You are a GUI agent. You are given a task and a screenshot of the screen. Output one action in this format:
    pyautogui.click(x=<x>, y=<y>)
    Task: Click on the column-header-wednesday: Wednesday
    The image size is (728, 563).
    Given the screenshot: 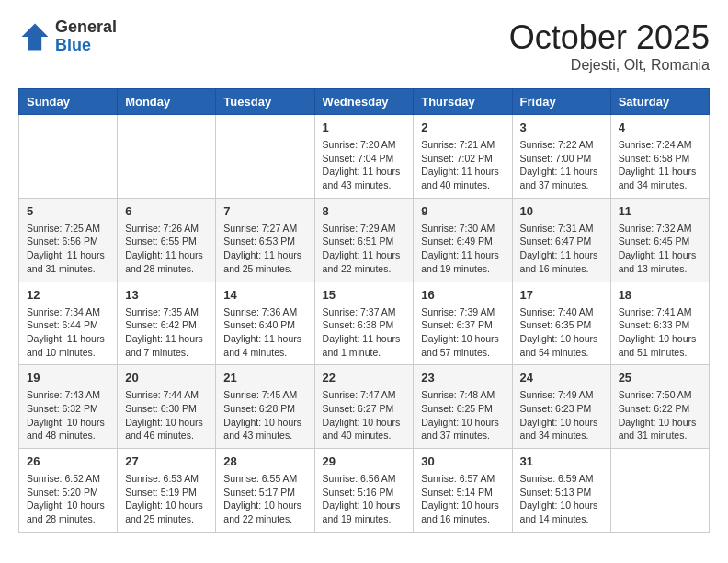 What is the action you would take?
    pyautogui.click(x=364, y=102)
    